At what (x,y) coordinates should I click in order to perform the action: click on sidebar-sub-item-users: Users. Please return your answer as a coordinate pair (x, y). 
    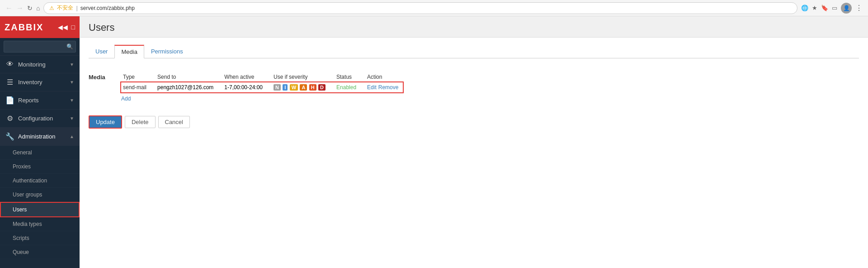
    Looking at the image, I should click on (40, 210).